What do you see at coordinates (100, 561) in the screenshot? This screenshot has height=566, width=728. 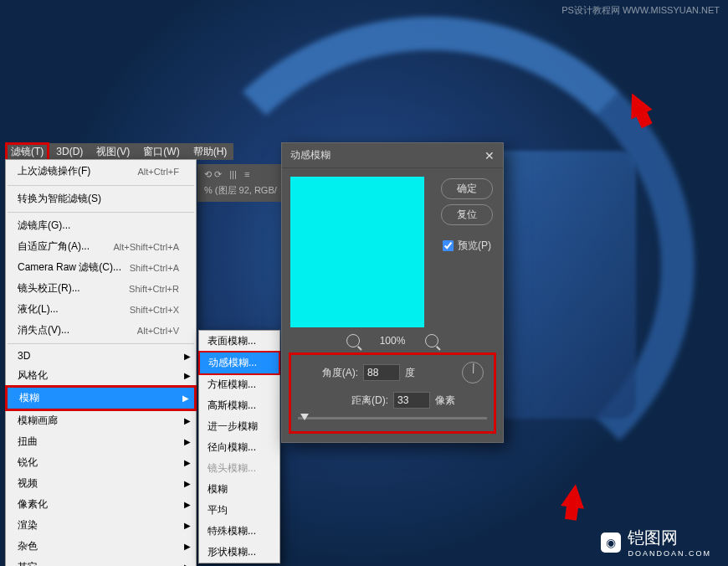 I see `menu-item-other: 其它▶` at bounding box center [100, 561].